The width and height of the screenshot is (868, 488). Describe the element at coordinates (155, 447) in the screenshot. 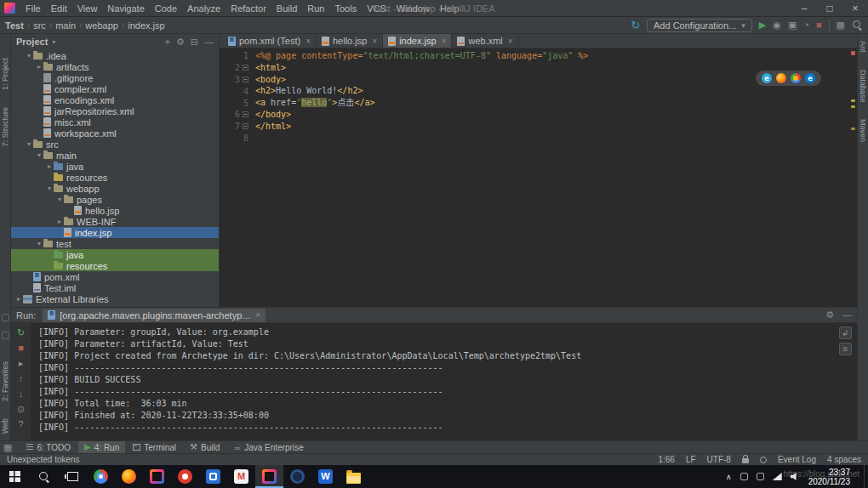

I see `toolwindow-button-Terminal: Terminal` at that location.